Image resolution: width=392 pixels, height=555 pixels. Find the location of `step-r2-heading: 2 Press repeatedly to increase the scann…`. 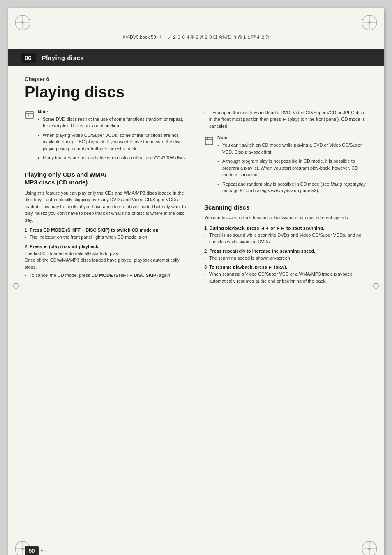

step-r2-heading: 2 Press repeatedly to increase the scann… is located at coordinates (286, 251).